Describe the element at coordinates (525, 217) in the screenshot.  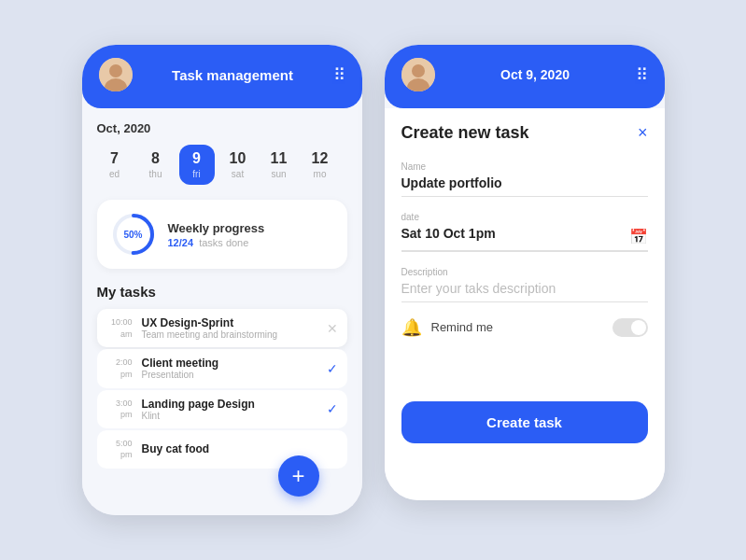
I see `date-label: date` at that location.